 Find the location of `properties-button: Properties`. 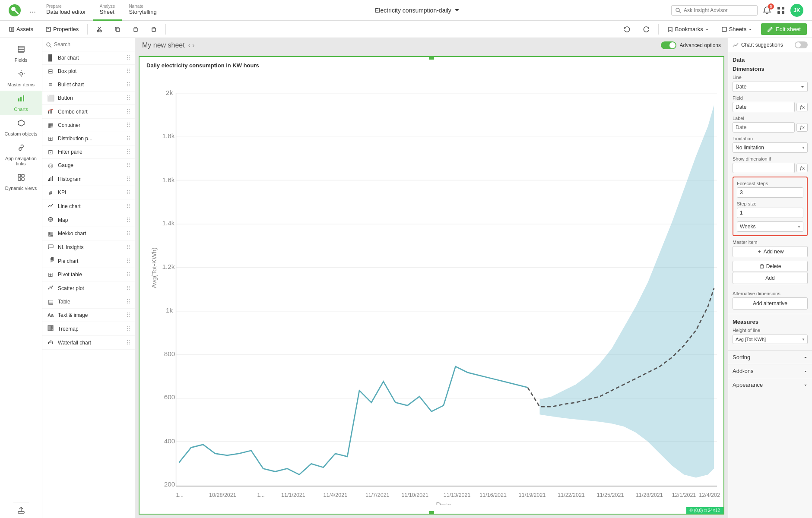

properties-button: Properties is located at coordinates (62, 29).